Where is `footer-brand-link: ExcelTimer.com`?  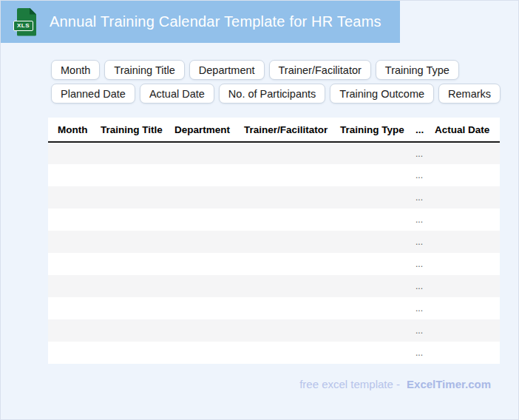 footer-brand-link: ExcelTimer.com is located at coordinates (449, 385).